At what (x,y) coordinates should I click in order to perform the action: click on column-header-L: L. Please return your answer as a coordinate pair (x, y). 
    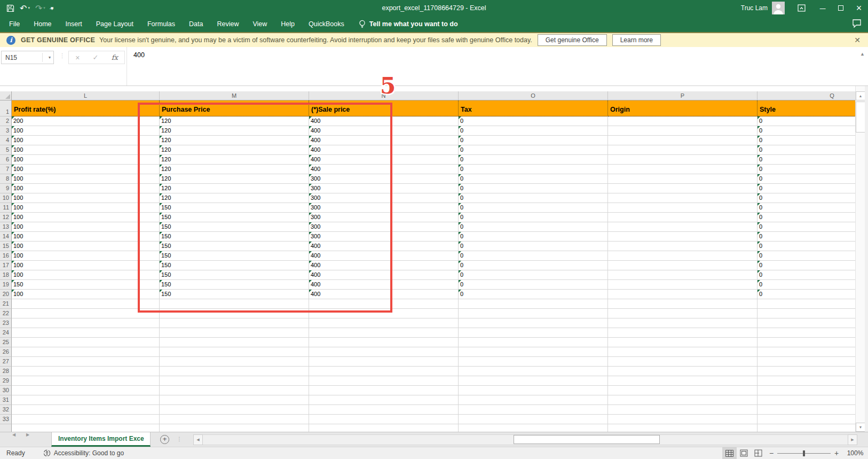
    Looking at the image, I should click on (85, 96).